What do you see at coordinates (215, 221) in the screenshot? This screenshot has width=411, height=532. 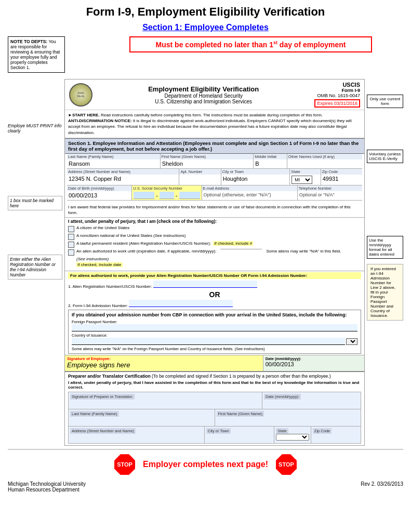 I see `attest-header: I attest, under penalty of perjury, that…` at bounding box center [215, 221].